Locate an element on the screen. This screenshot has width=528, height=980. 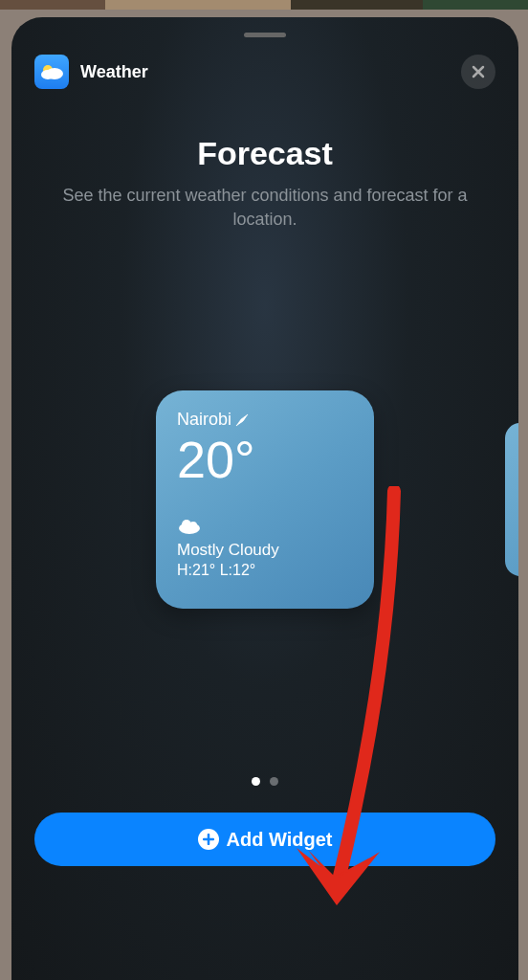
next-widget-peek is located at coordinates (512, 500).